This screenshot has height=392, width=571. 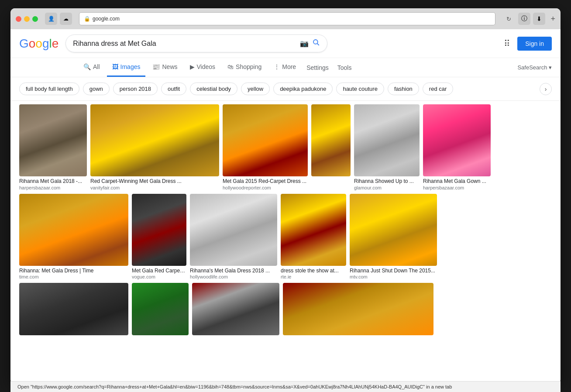 What do you see at coordinates (92, 67) in the screenshot?
I see `tab-all: 🔍 All` at bounding box center [92, 67].